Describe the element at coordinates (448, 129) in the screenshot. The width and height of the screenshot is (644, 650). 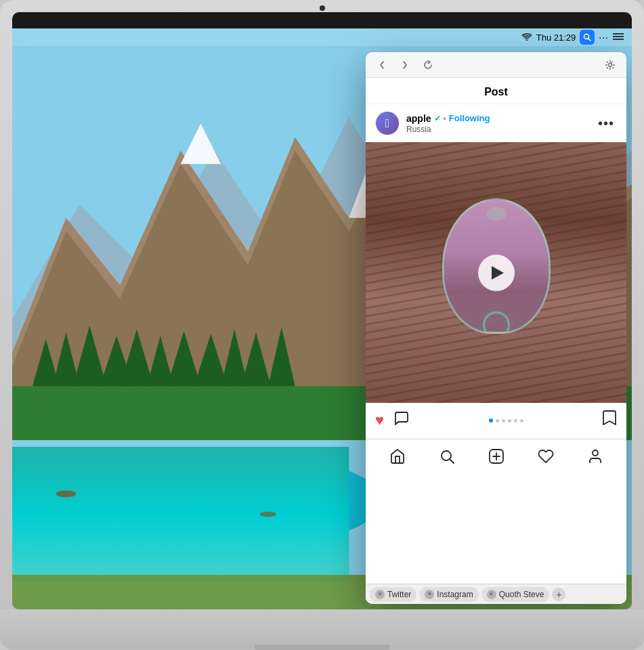
I see `post-location: Russia` at that location.